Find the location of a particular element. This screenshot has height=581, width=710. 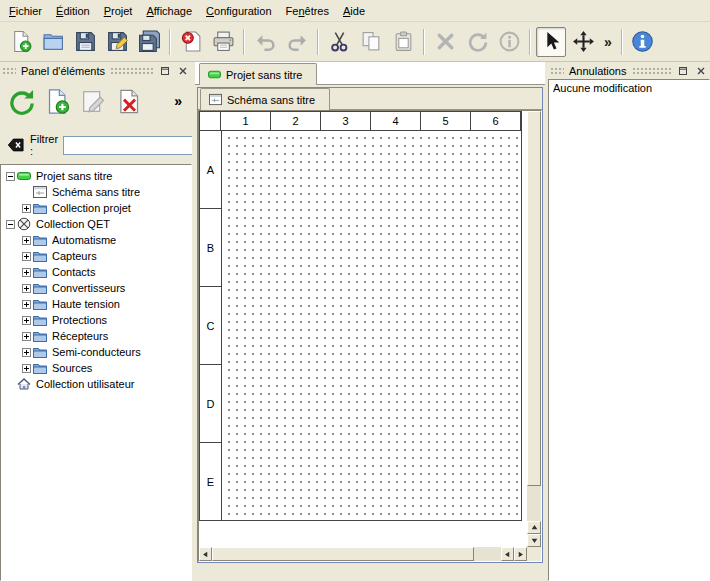

rotate-button is located at coordinates (477, 42).